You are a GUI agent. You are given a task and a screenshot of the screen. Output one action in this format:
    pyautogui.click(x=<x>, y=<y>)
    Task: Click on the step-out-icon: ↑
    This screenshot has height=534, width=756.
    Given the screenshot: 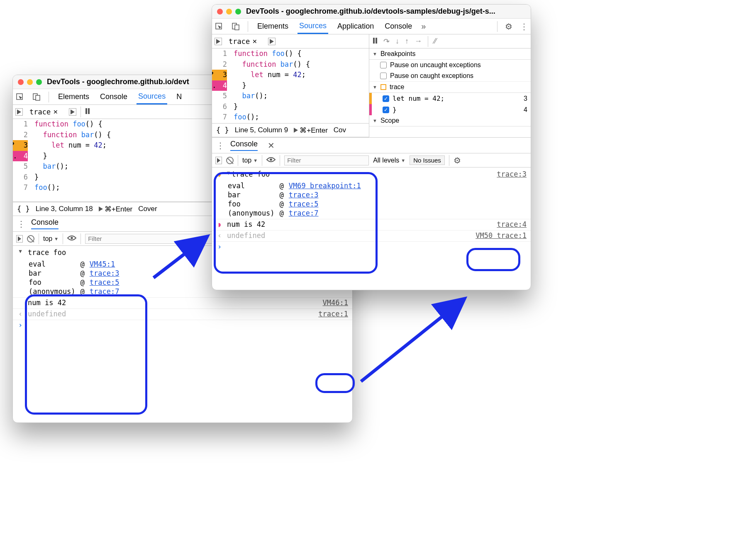 What is the action you would take?
    pyautogui.click(x=407, y=41)
    